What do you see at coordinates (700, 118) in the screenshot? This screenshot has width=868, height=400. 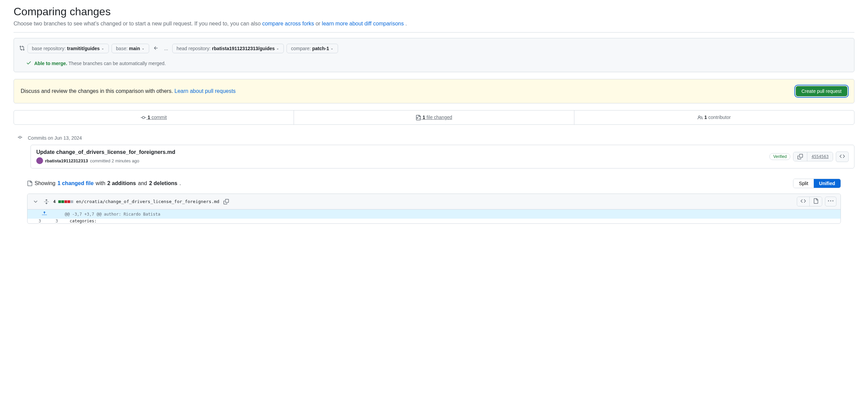 I see `people-icon` at bounding box center [700, 118].